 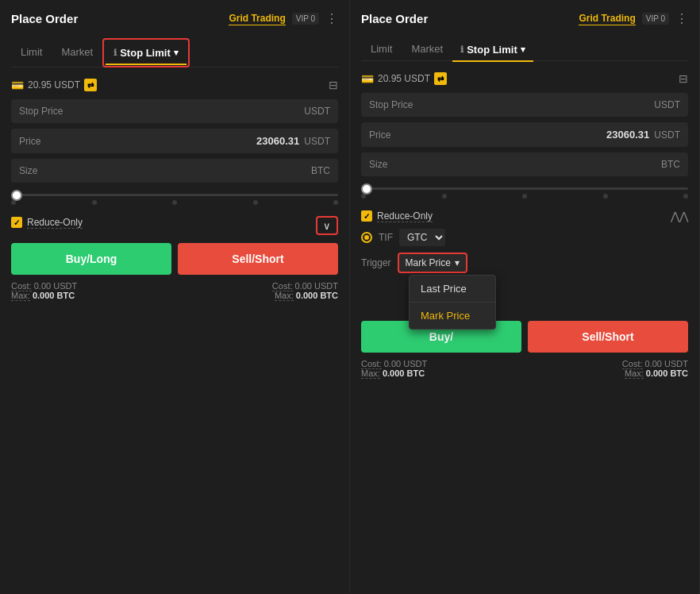 What do you see at coordinates (47, 222) in the screenshot?
I see `reduce-only-row: ✓ Reduce-Only` at bounding box center [47, 222].